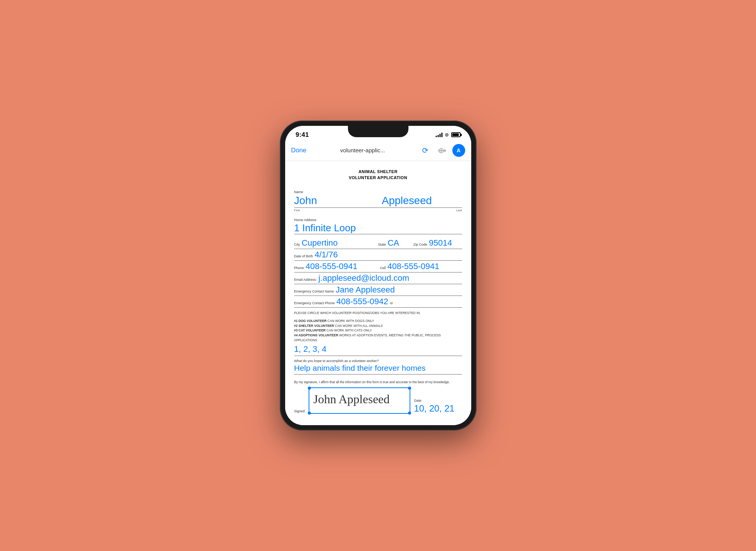 This screenshot has height=551, width=756. Describe the element at coordinates (438, 409) in the screenshot. I see `date-value: 10, 20, 21` at that location.